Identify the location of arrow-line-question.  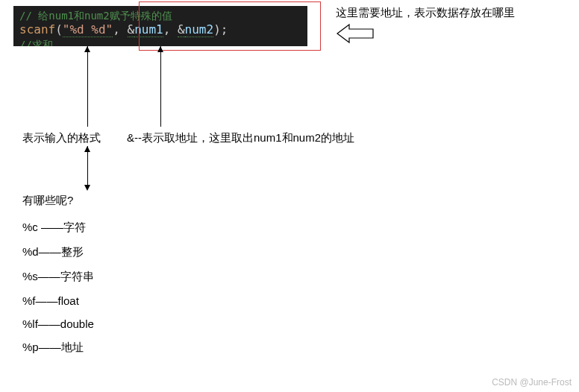
(88, 168).